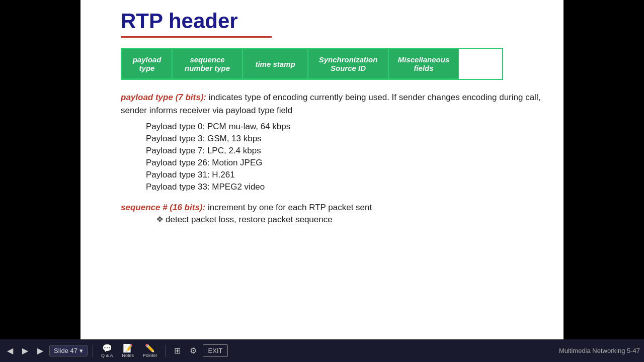  Describe the element at coordinates (345, 163) in the screenshot. I see `bullet-3: Payload type 26: Motion JPEG` at that location.